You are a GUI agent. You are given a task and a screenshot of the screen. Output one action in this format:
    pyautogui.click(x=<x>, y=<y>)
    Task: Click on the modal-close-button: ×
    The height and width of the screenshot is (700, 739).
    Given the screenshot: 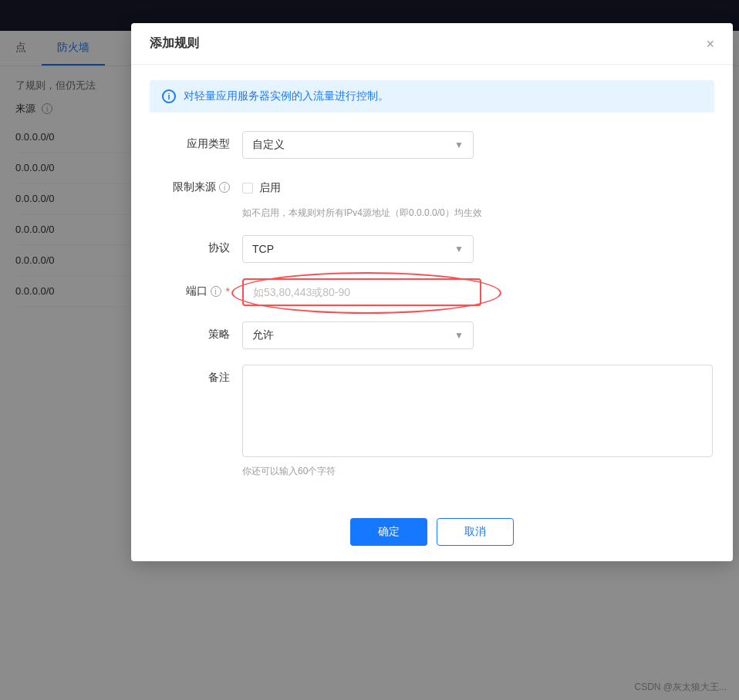 What is the action you would take?
    pyautogui.click(x=710, y=44)
    